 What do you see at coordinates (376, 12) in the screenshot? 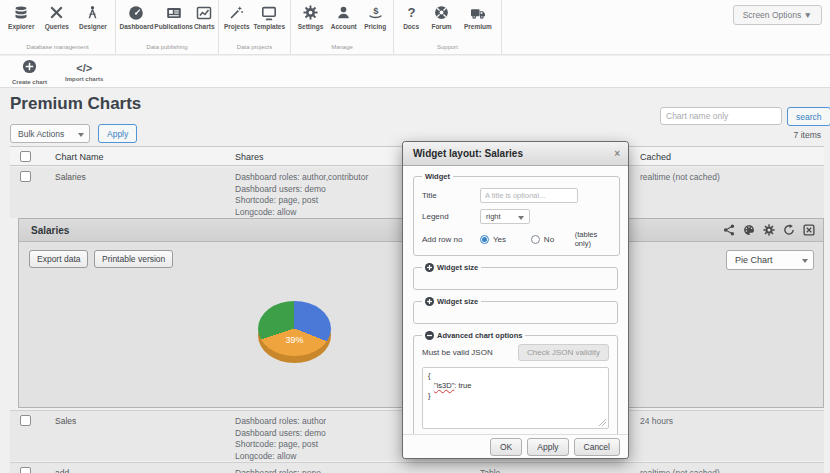
I see `hand-dollar-icon: $` at bounding box center [376, 12].